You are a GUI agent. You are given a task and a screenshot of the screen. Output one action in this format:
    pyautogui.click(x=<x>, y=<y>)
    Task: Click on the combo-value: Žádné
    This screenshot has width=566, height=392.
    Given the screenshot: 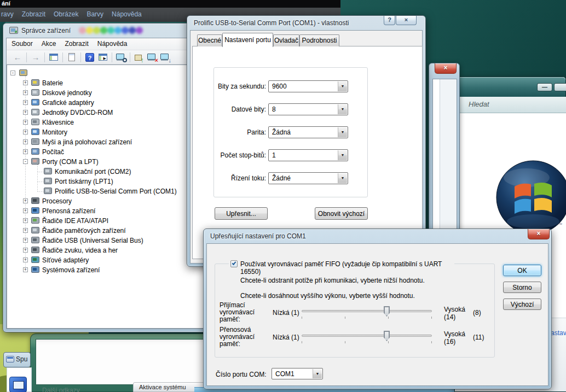 What is the action you would take?
    pyautogui.click(x=281, y=178)
    